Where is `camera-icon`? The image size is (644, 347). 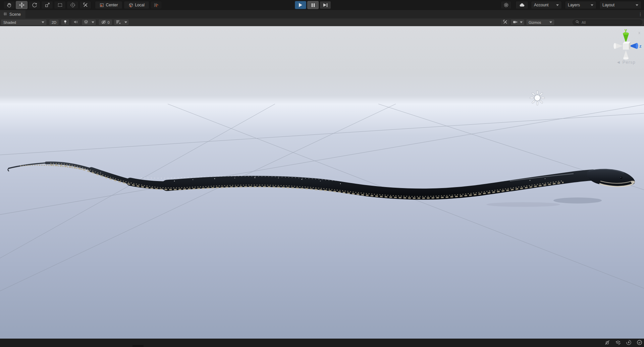 camera-icon is located at coordinates (515, 22).